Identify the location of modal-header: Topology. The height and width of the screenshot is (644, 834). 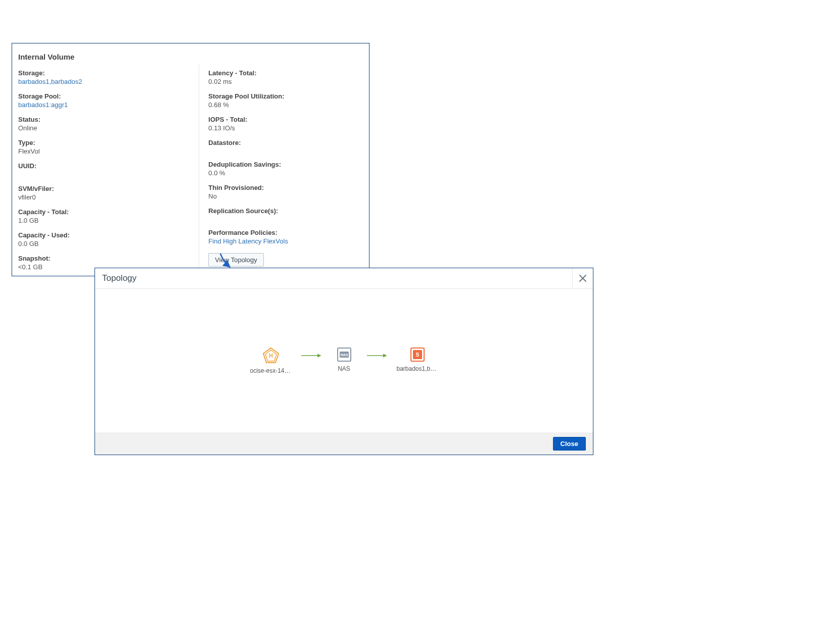
(344, 279).